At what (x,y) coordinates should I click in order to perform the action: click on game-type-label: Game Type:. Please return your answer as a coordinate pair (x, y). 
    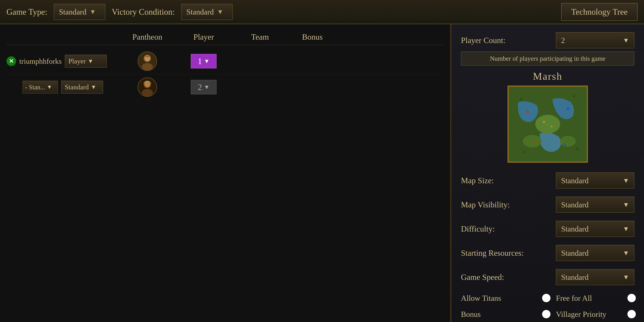
    Looking at the image, I should click on (27, 12).